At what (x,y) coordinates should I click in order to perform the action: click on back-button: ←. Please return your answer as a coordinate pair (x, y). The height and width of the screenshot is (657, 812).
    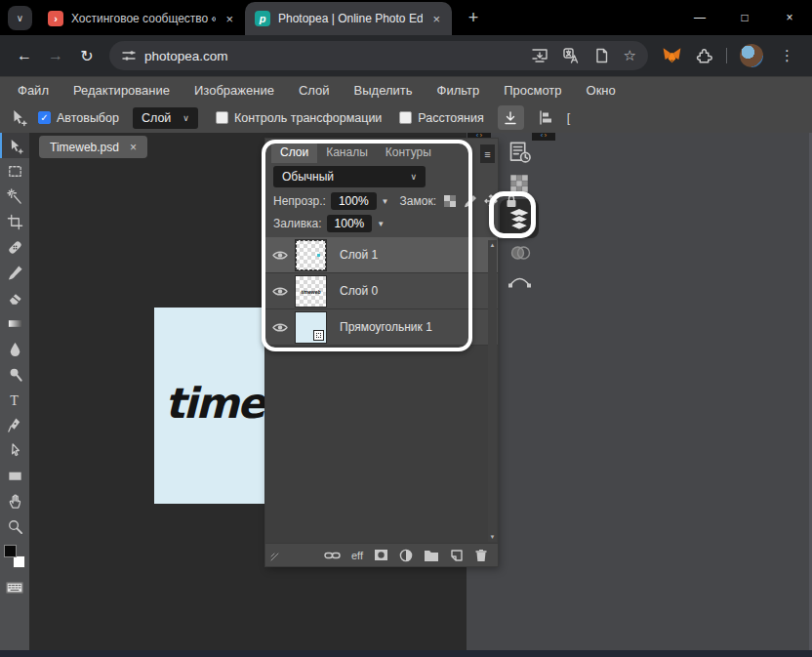
    Looking at the image, I should click on (24, 56).